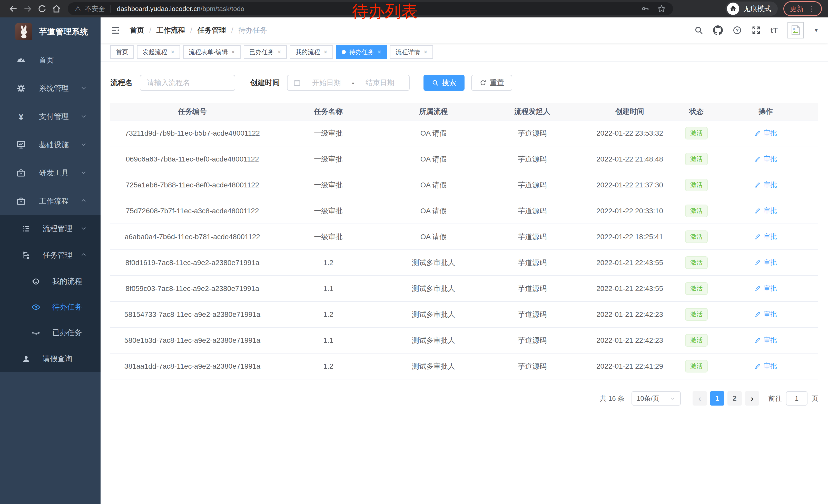 This screenshot has height=504, width=828. Describe the element at coordinates (50, 88) in the screenshot. I see `sidebar-item-system-mgmt: 系统管理` at that location.